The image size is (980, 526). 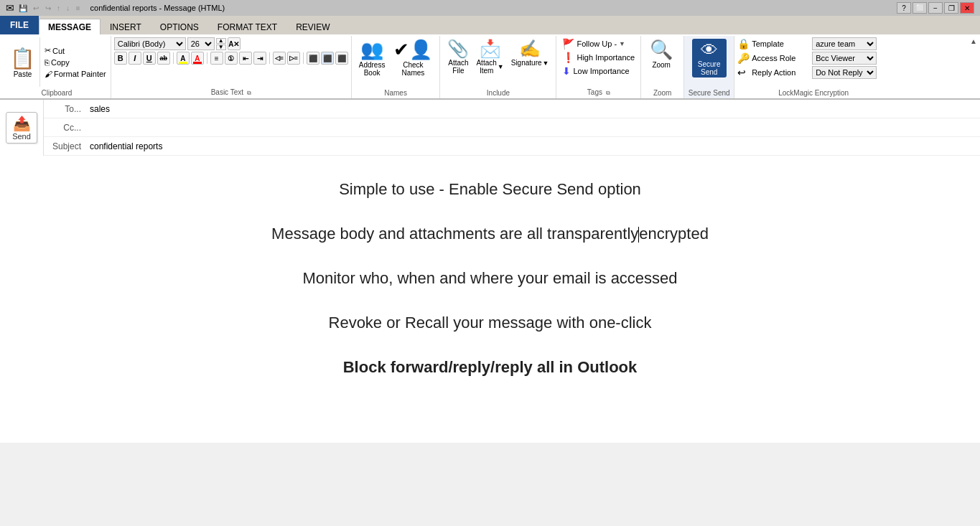 What do you see at coordinates (974, 42) in the screenshot?
I see `ribbon-collapse-button: ▲` at bounding box center [974, 42].